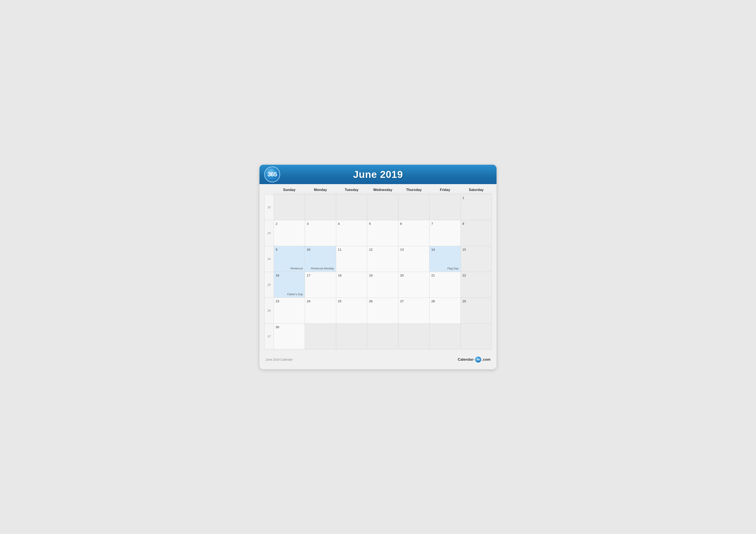 The width and height of the screenshot is (756, 534). Describe the element at coordinates (476, 190) in the screenshot. I see `dow-saturday: Saturday` at that location.